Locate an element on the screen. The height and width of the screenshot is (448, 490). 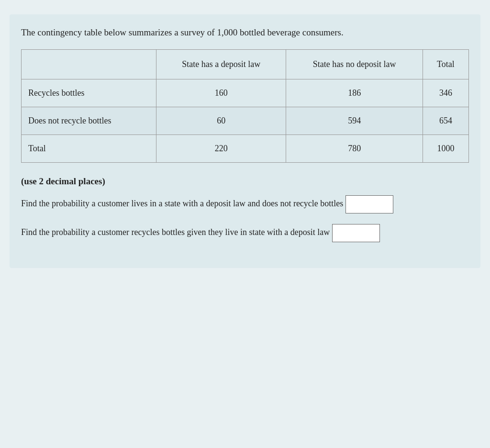
cell-recycles-no-deposit: 186 is located at coordinates (354, 93).